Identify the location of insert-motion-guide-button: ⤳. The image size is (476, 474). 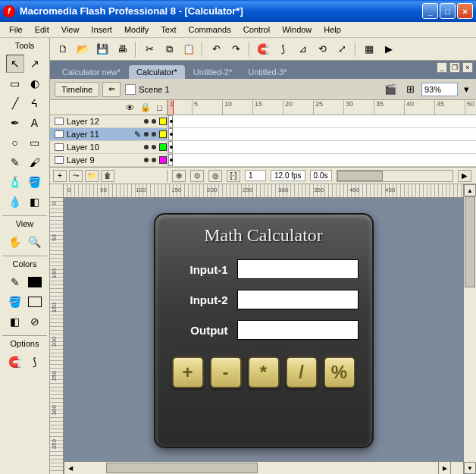
(76, 176).